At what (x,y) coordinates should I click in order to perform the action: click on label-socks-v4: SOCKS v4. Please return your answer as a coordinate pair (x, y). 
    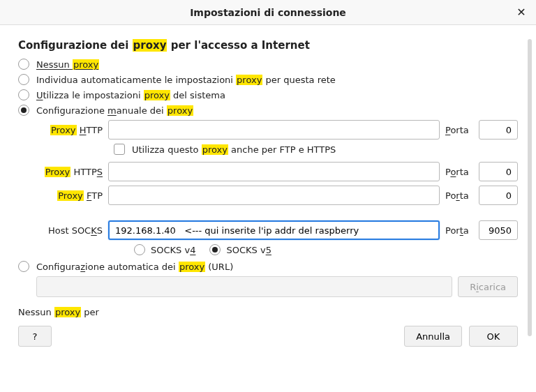
    Looking at the image, I should click on (173, 250).